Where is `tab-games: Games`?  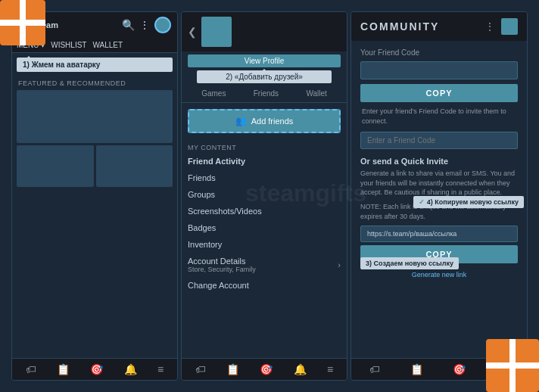 tab-games: Games is located at coordinates (213, 94).